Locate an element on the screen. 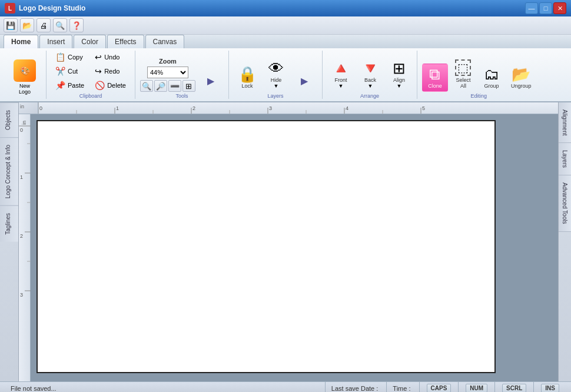  copy-button: 📋 Copy is located at coordinates (69, 57).